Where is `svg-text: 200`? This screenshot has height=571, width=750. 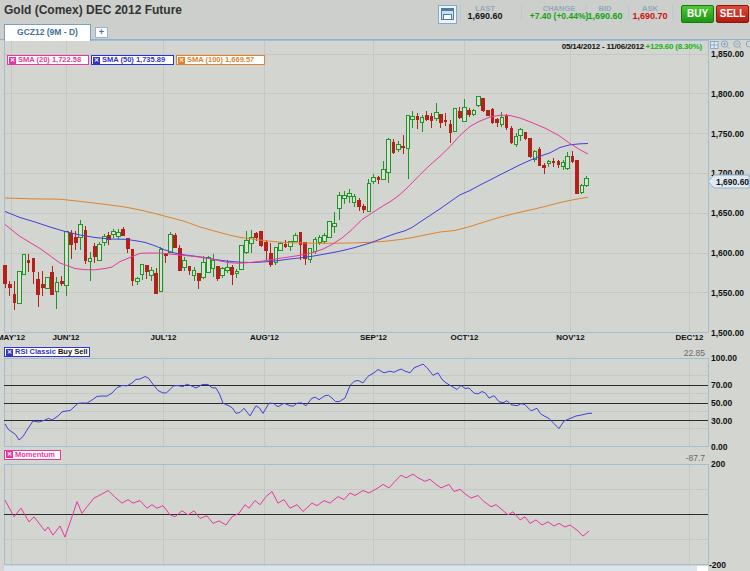
svg-text: 200 is located at coordinates (718, 464).